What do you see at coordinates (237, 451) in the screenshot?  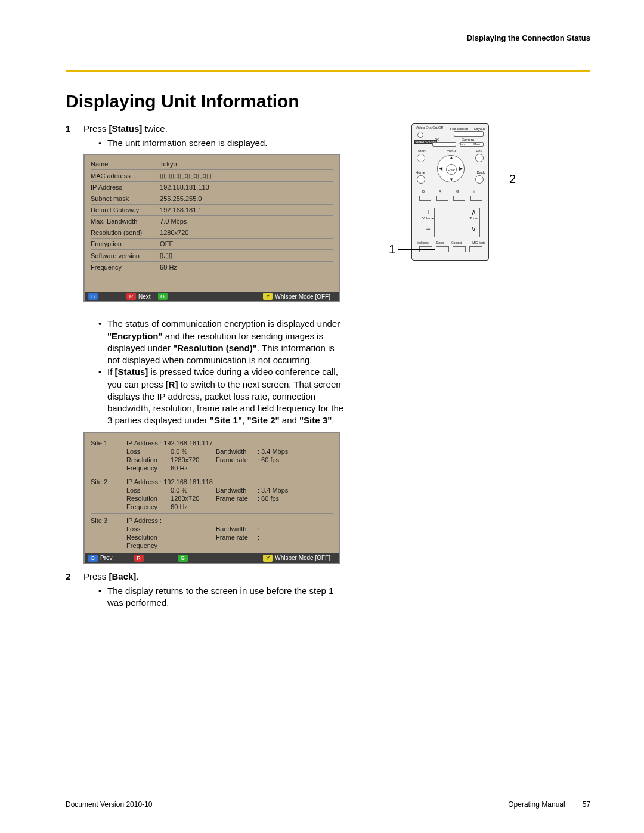 I see `label: Bandwidth` at bounding box center [237, 451].